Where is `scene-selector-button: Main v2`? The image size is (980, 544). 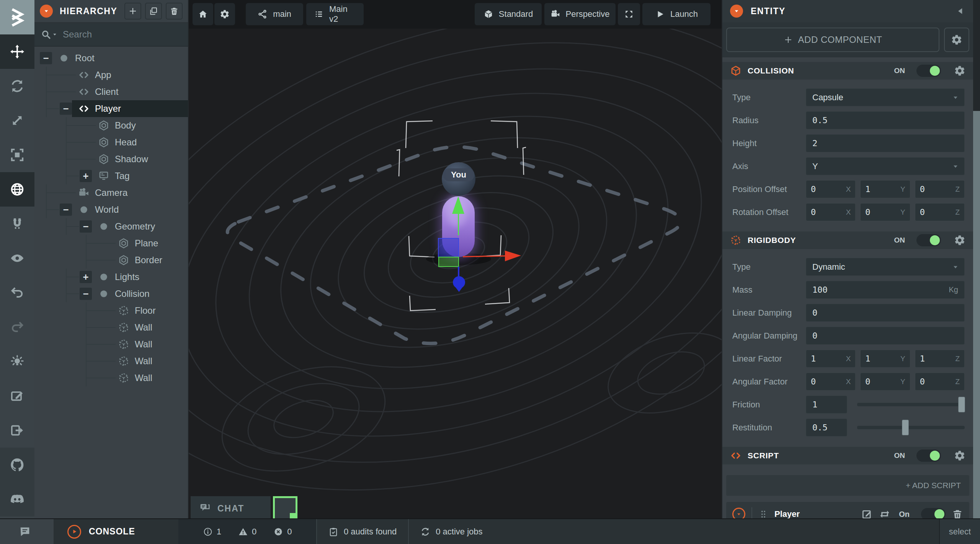 scene-selector-button: Main v2 is located at coordinates (335, 14).